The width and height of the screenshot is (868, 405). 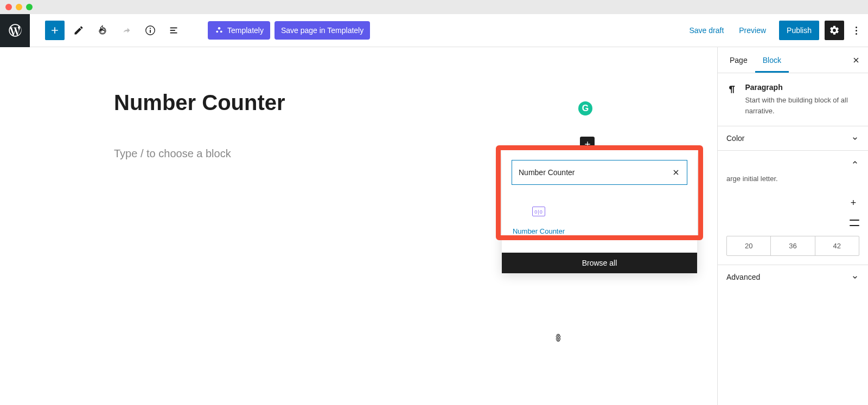 I want to click on save-in-templately-button: Save page in Templately, so click(x=322, y=30).